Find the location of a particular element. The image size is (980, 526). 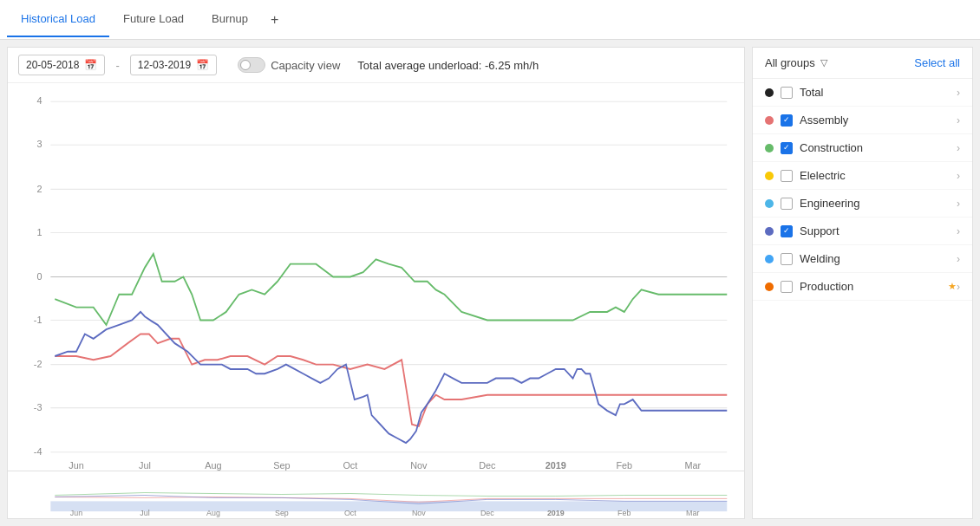

toggle-dot is located at coordinates (245, 65).